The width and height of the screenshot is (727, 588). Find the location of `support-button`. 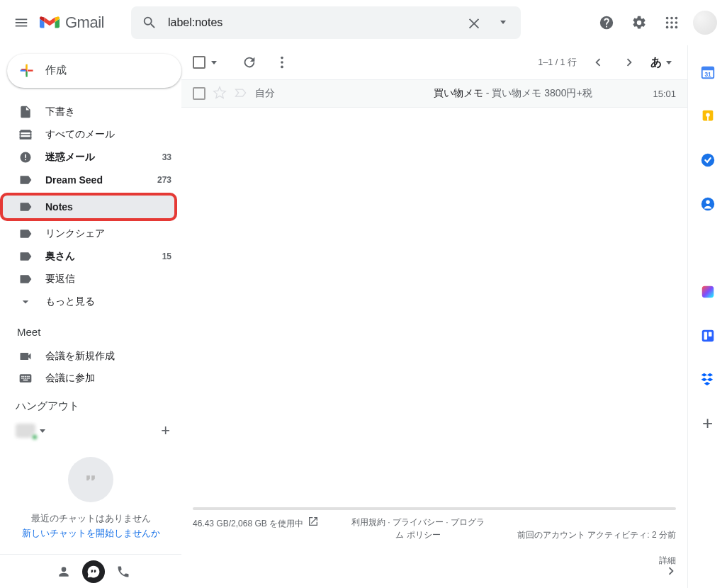

support-button is located at coordinates (607, 23).